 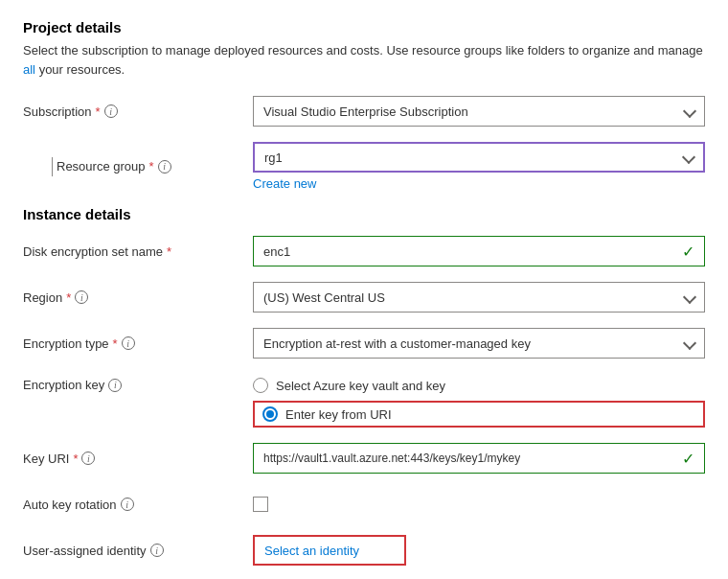 What do you see at coordinates (479, 403) in the screenshot?
I see `encryption-key-radio-group: Select Azure key vault and key Enter key…` at bounding box center [479, 403].